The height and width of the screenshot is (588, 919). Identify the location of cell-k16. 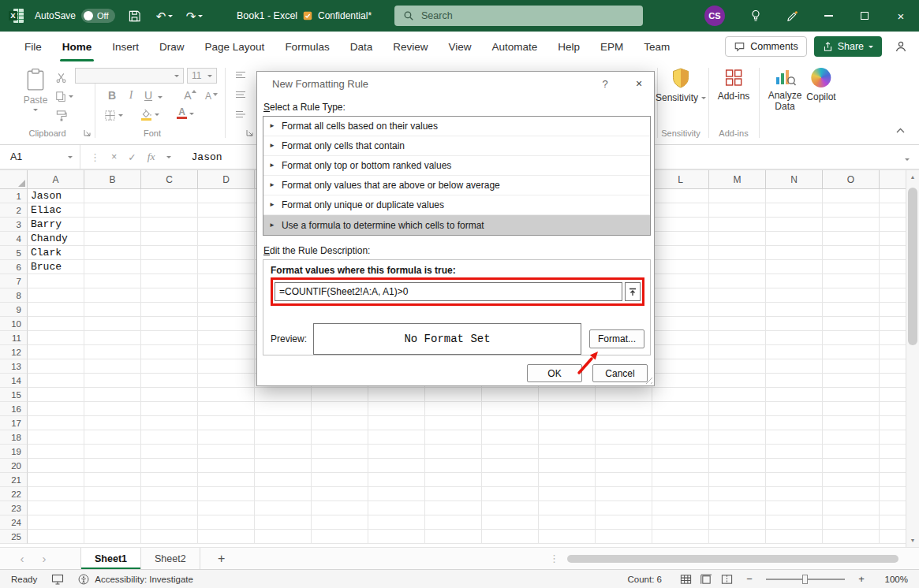
(624, 409).